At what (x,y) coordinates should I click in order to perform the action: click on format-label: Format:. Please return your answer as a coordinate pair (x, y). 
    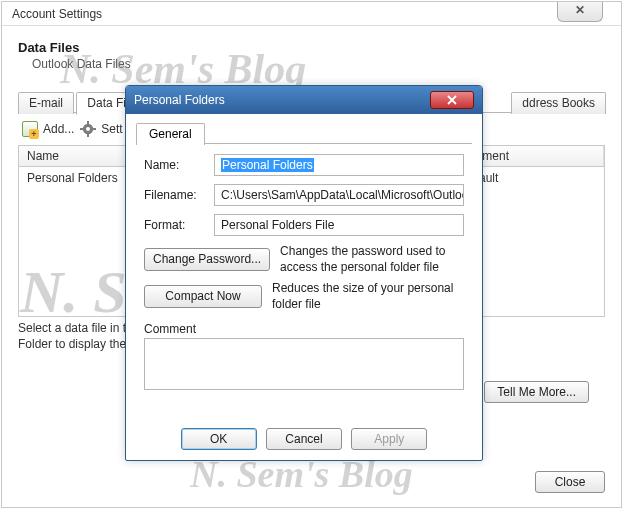
    Looking at the image, I should click on (175, 225).